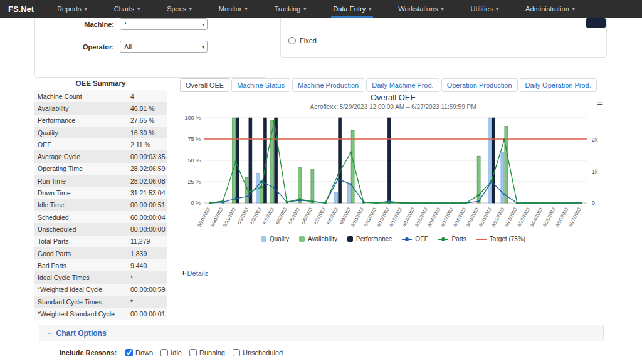 The image size is (642, 364). I want to click on table-row: Ideal Cycle Times *, so click(100, 277).